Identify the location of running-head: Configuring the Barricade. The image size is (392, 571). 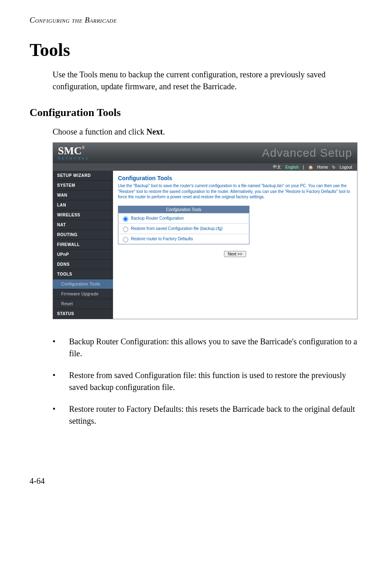
(196, 20).